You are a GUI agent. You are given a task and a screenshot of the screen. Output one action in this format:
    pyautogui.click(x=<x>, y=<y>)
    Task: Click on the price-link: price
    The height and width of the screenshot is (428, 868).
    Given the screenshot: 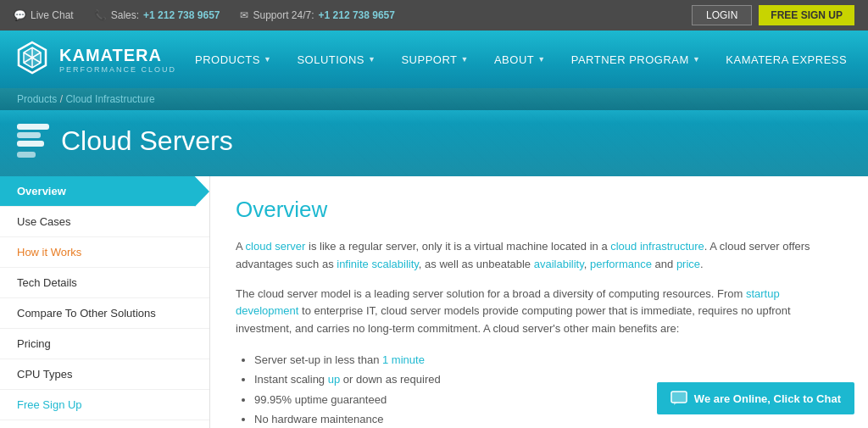 What is the action you would take?
    pyautogui.click(x=688, y=264)
    